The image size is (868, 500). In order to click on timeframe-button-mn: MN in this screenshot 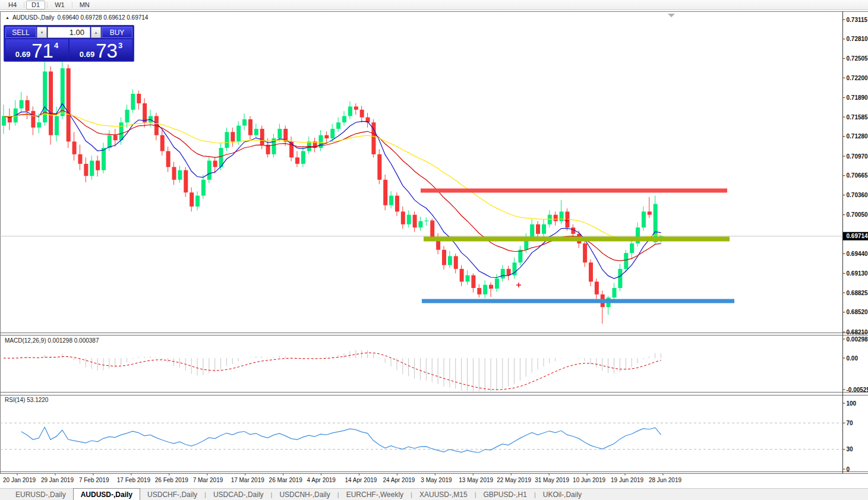, I will do `click(84, 5)`.